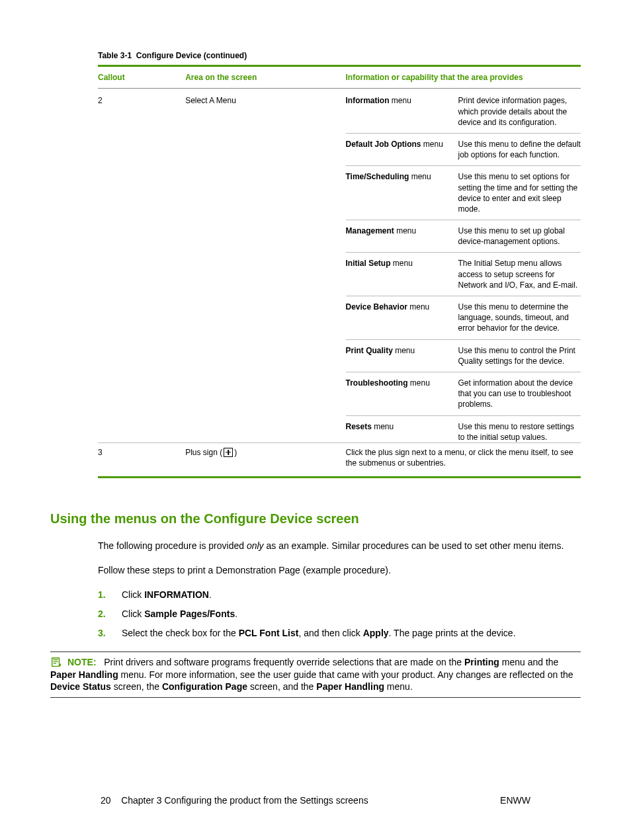 Image resolution: width=631 pixels, height=840 pixels. What do you see at coordinates (245, 800) in the screenshot?
I see `chapter-title: Chapter 3 Configuring the product from t…` at bounding box center [245, 800].